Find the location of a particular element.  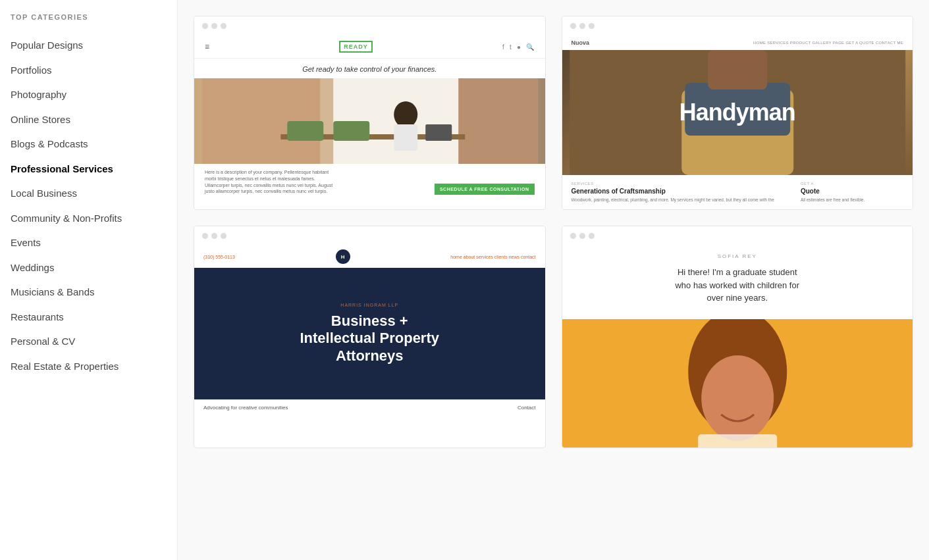

card3-logo: H is located at coordinates (343, 257).